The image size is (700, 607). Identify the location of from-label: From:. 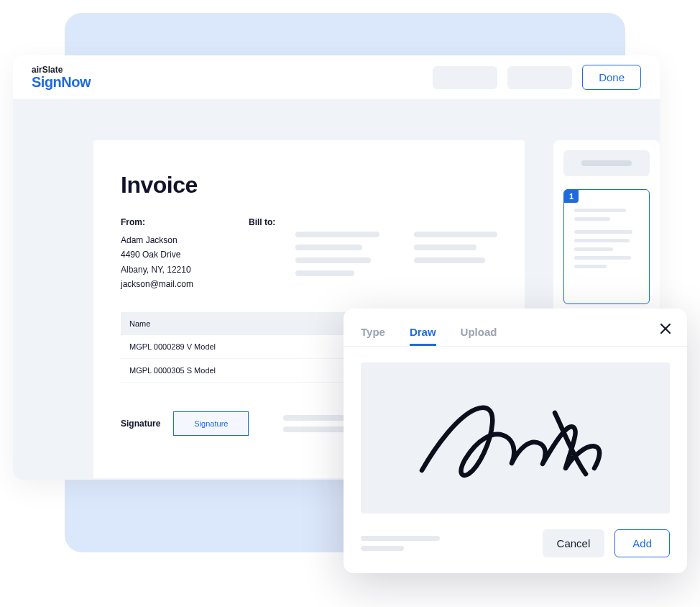
(175, 222).